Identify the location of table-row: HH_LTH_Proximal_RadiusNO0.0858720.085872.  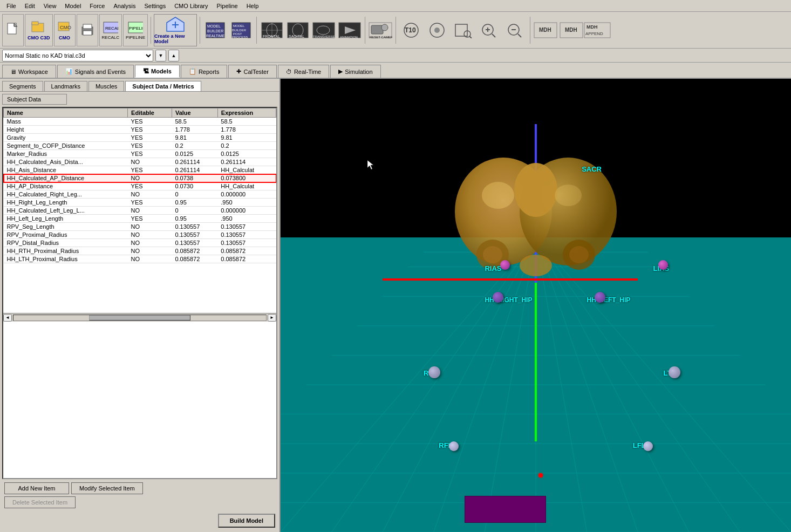
(140, 259).